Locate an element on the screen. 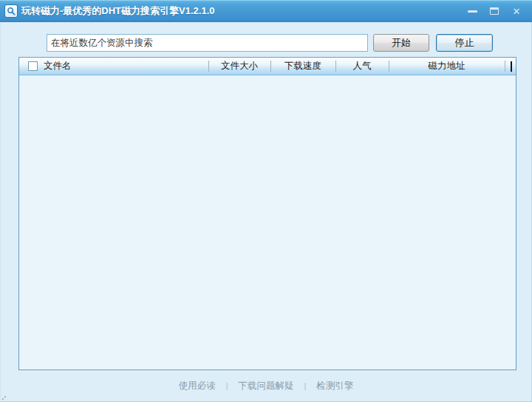 This screenshot has height=402, width=532. app-icon is located at coordinates (11, 11).